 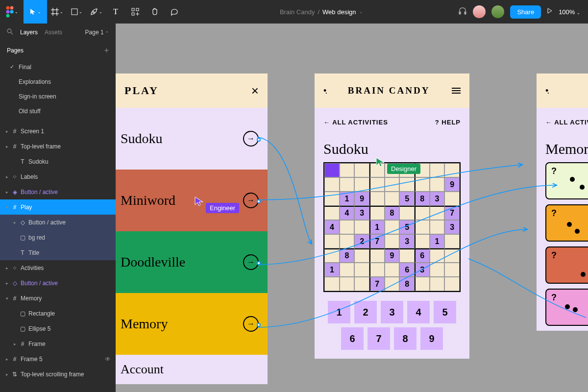 I want to click on layer-row: ▾#Memory, so click(x=58, y=298).